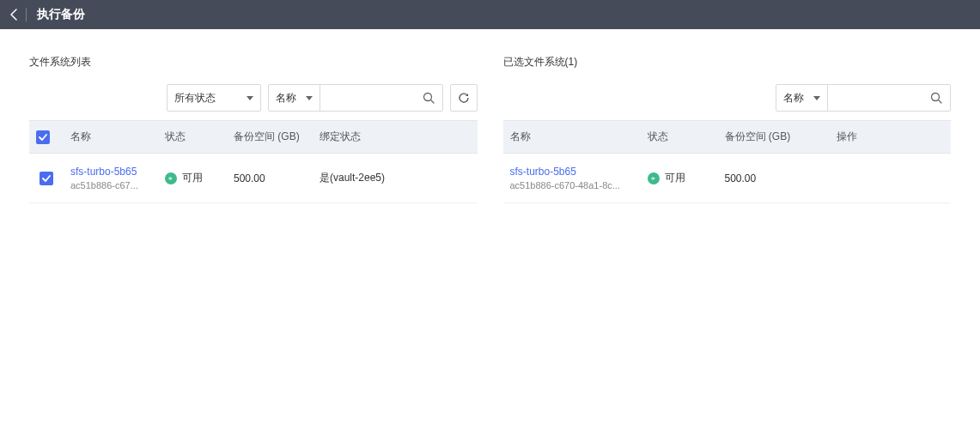 The image size is (980, 429). What do you see at coordinates (464, 98) in the screenshot?
I see `refresh-button` at bounding box center [464, 98].